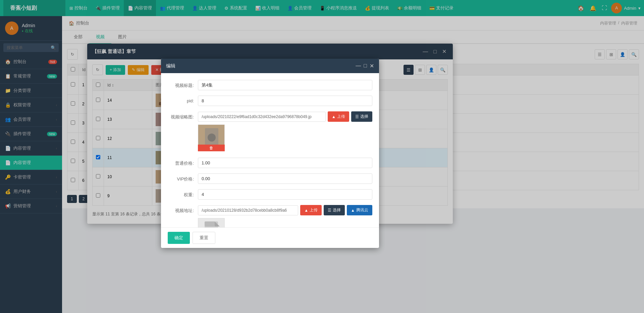  I want to click on price-value, so click(285, 163).